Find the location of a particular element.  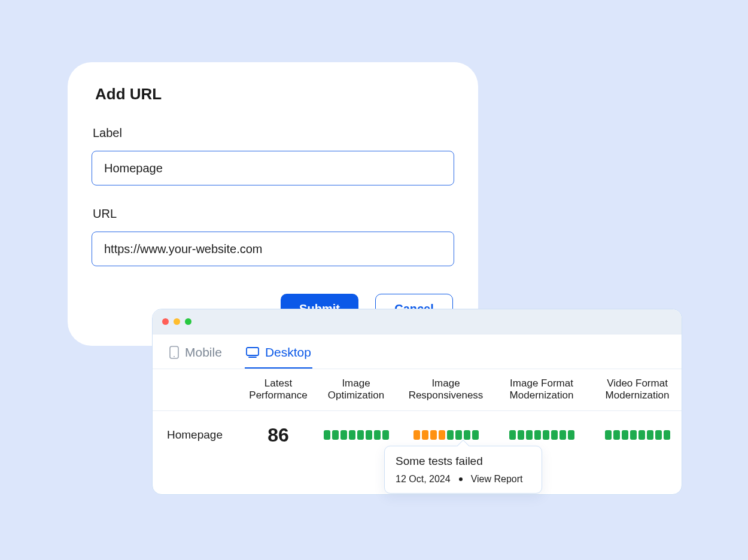

url-field-label: URL is located at coordinates (273, 214).